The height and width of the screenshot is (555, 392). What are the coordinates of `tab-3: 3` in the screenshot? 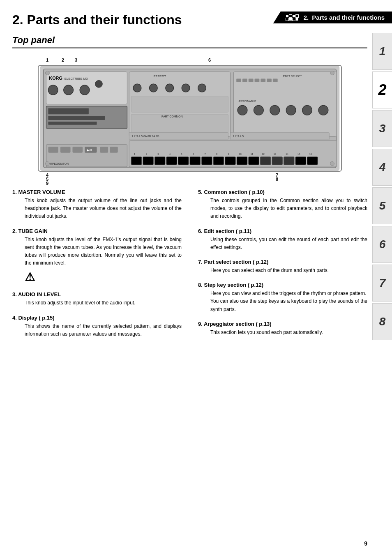 It's located at (382, 129).